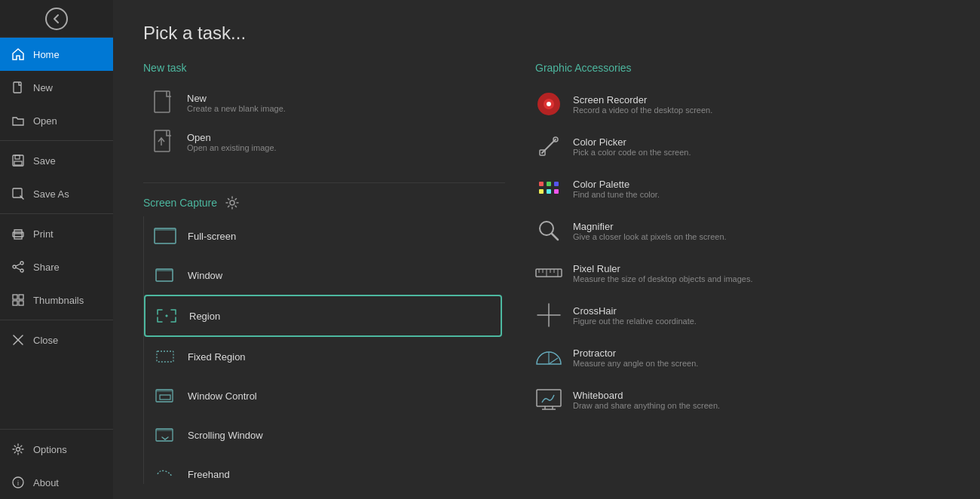 The height and width of the screenshot is (499, 980). What do you see at coordinates (18, 483) in the screenshot?
I see `svg-text: i` at bounding box center [18, 483].